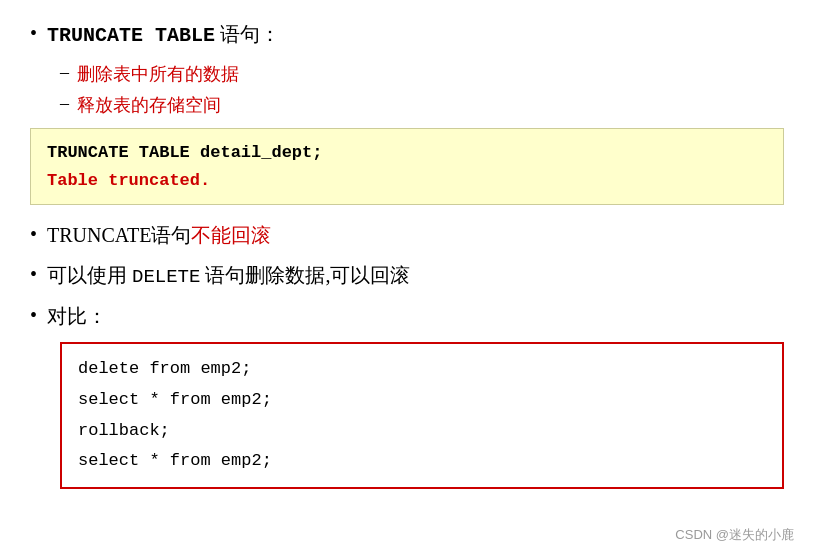  Describe the element at coordinates (407, 166) in the screenshot. I see `code-block-yellow: TRUNCATE TABLE detail_dept; Table trunca…` at that location.